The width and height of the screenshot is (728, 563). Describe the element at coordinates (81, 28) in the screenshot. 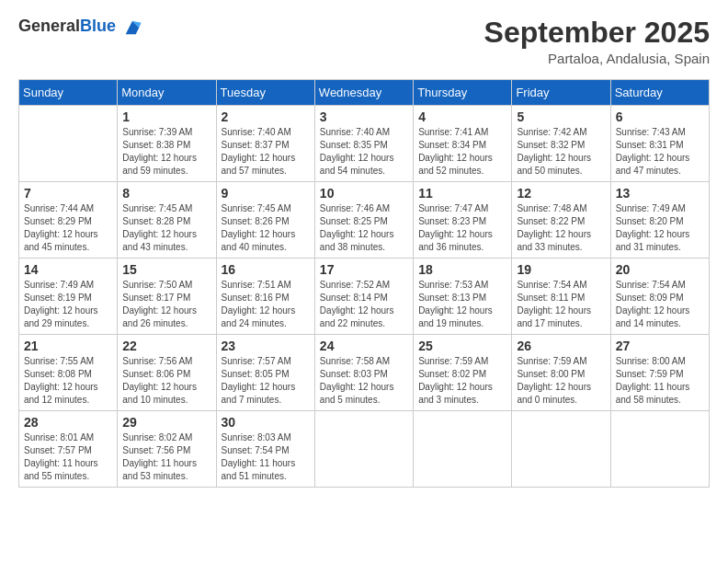

I see `logo: GeneralBlue` at that location.